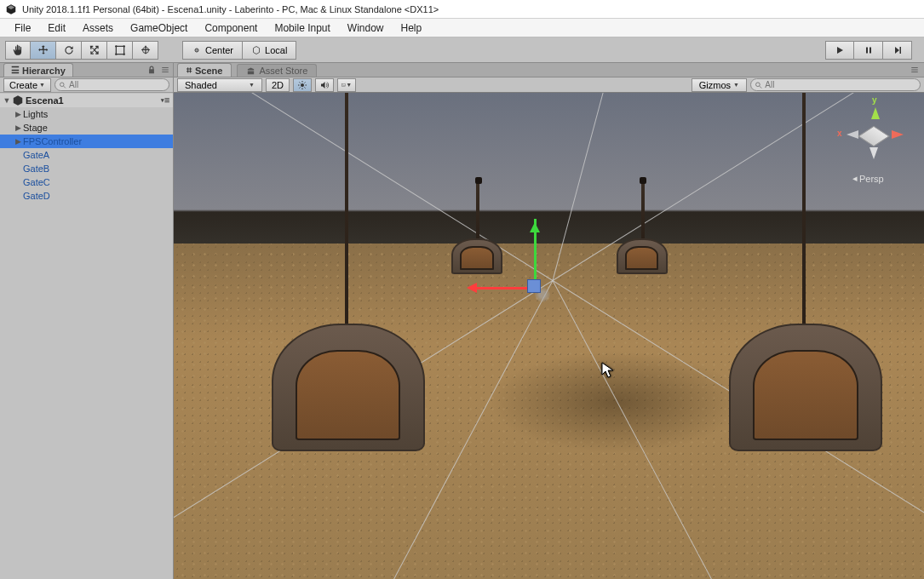 The height and width of the screenshot is (579, 924). What do you see at coordinates (197, 50) in the screenshot?
I see `center-icon` at bounding box center [197, 50].